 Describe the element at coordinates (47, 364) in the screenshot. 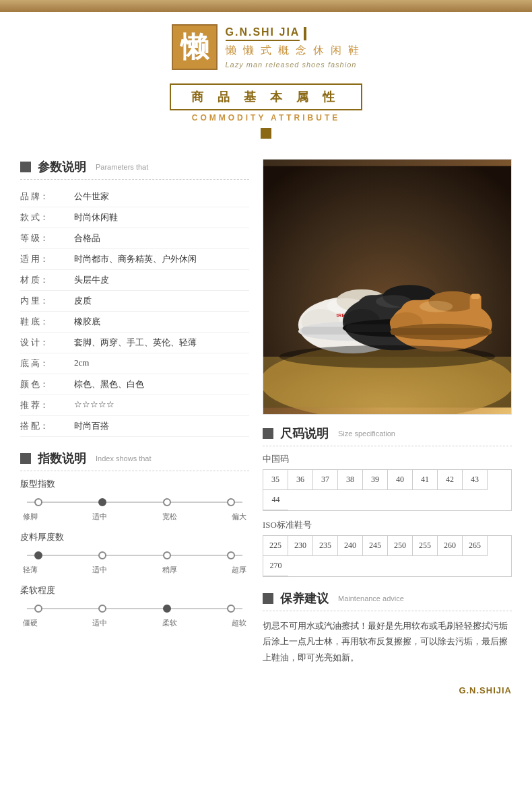

I see `param-label: 底 高：` at that location.